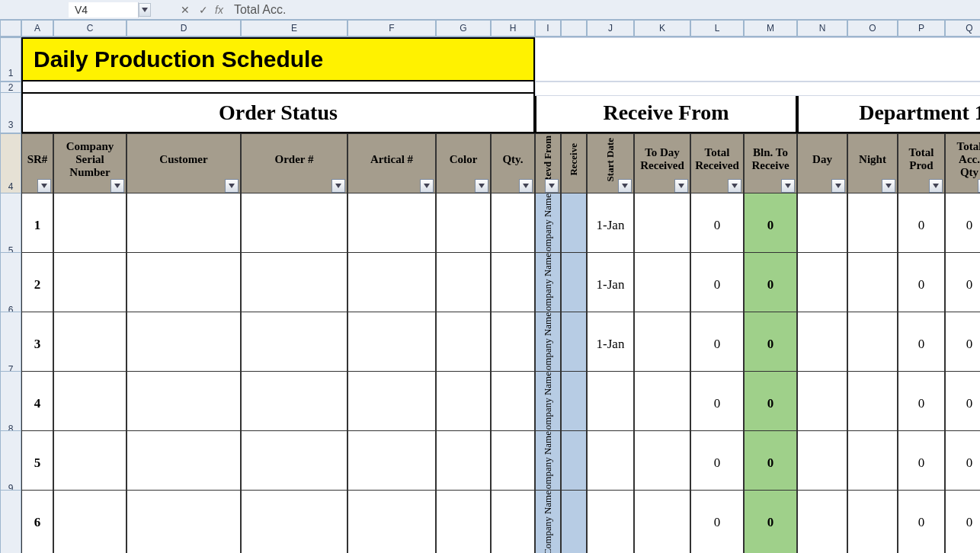 The image size is (980, 553). Describe the element at coordinates (184, 165) in the screenshot. I see `label-customer: Customer` at that location.